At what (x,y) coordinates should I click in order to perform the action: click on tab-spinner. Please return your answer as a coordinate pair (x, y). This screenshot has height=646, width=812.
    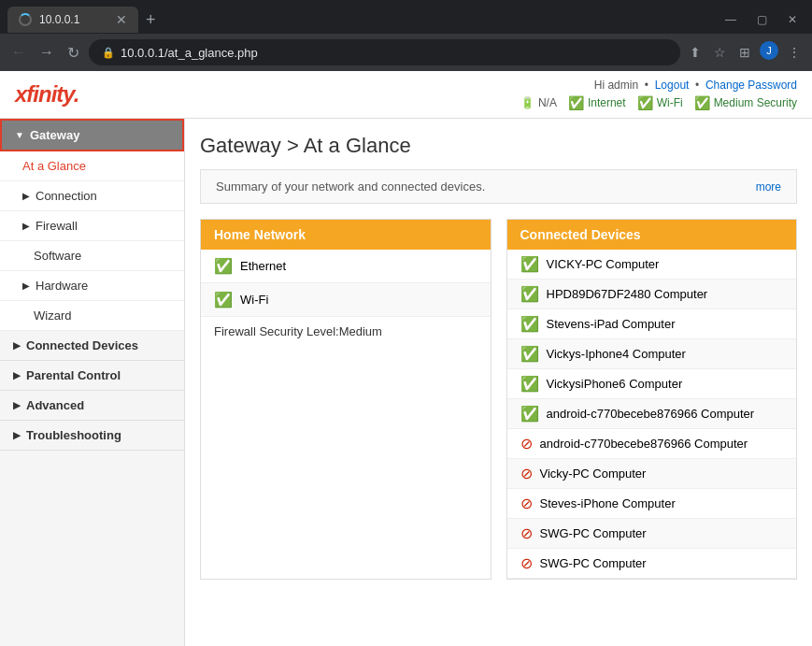
    Looking at the image, I should click on (25, 20).